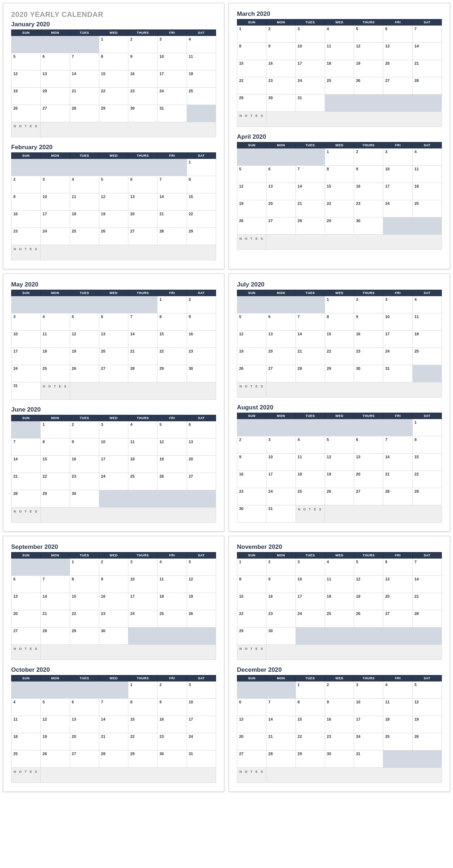 The width and height of the screenshot is (453, 868). Describe the element at coordinates (339, 670) in the screenshot. I see `month-title: December 2020` at that location.